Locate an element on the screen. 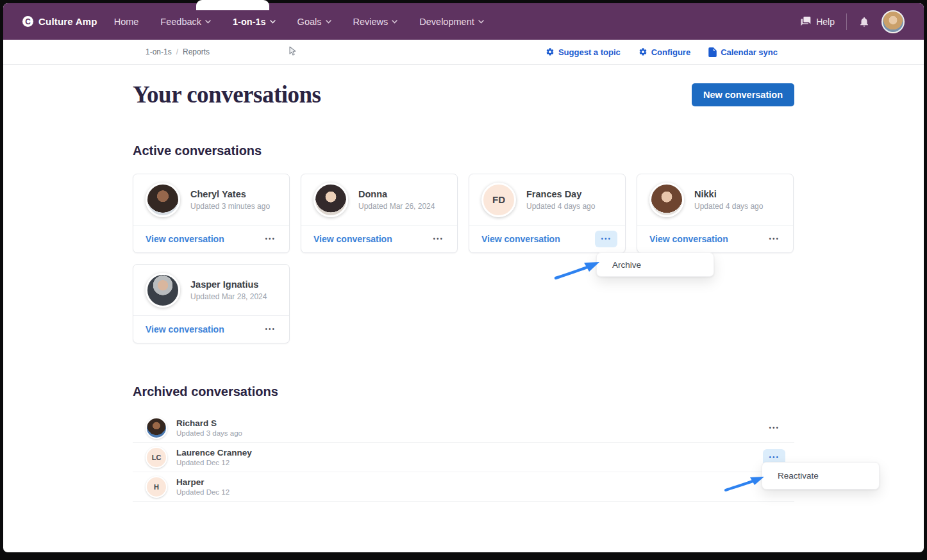 The image size is (927, 560). avatar-initials: FD is located at coordinates (499, 200).